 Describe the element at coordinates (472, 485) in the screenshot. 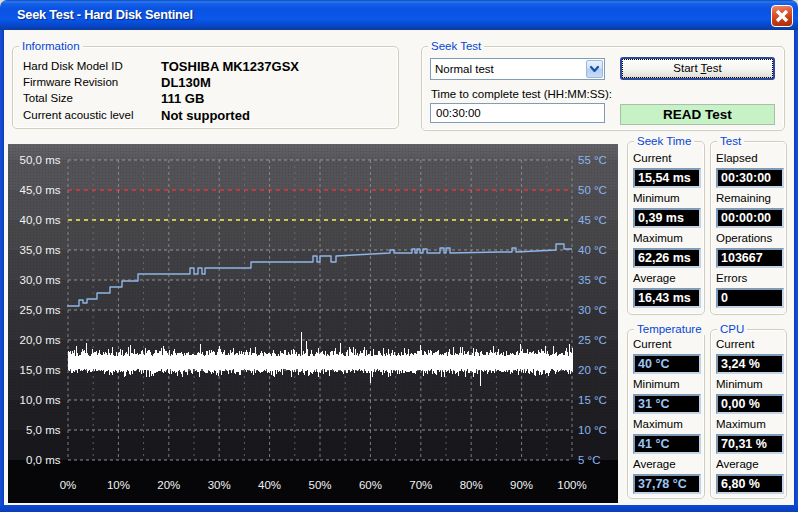

I see `svg-text: 80%` at that location.